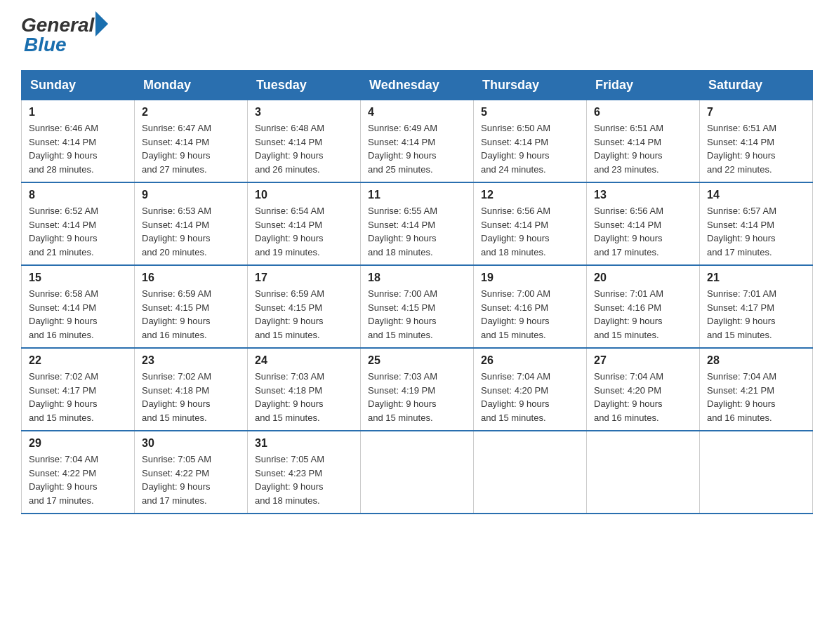  What do you see at coordinates (191, 361) in the screenshot?
I see `day-number: 23` at bounding box center [191, 361].